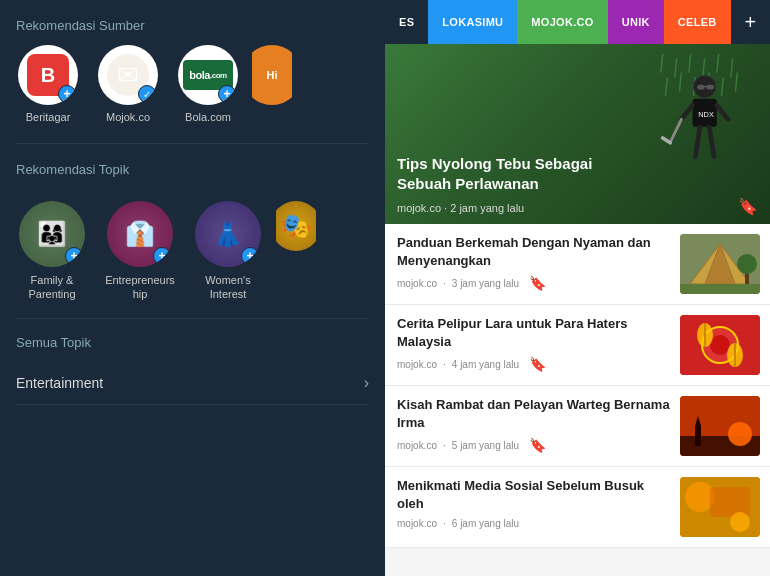 The height and width of the screenshot is (576, 770). I want to click on article-media: Menikmati Media Sosial Sebelum Busuk ole…, so click(578, 508).